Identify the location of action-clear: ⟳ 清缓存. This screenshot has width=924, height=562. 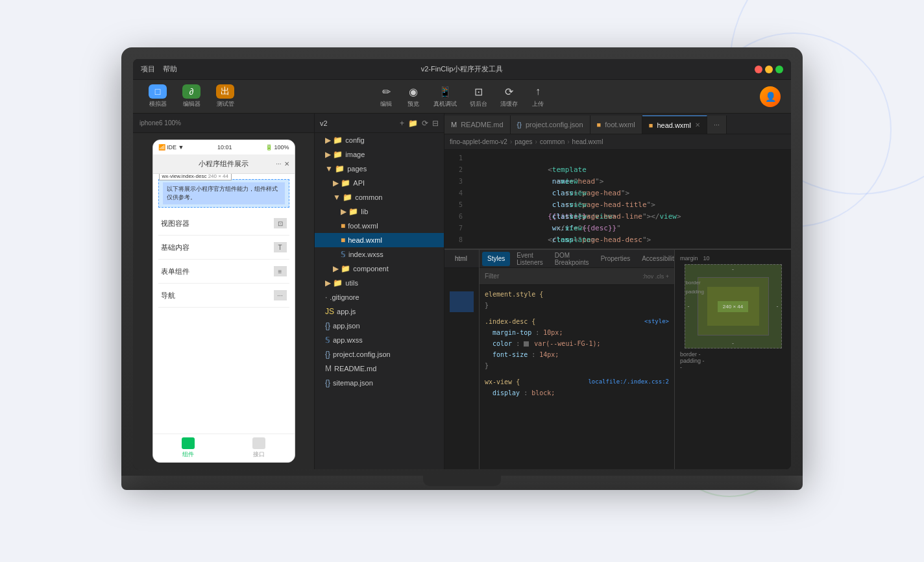
(509, 96).